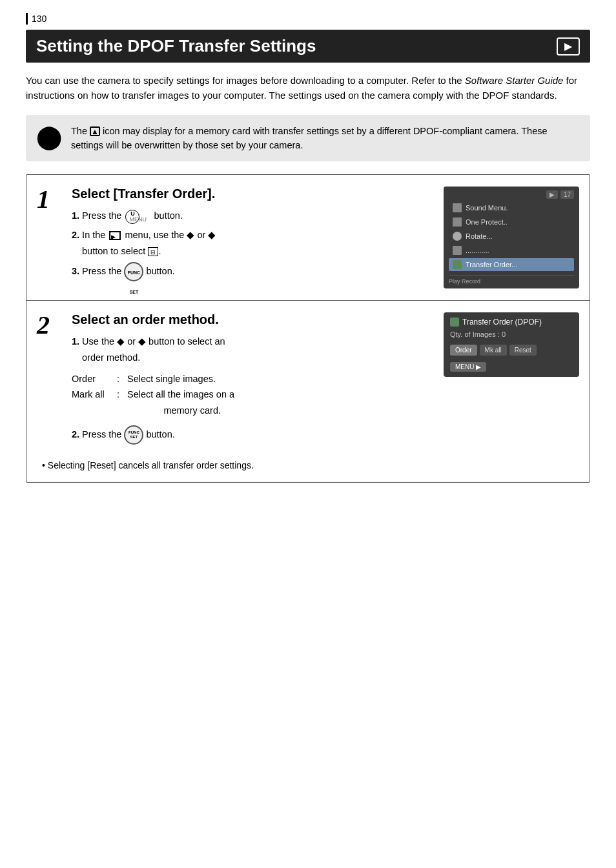 Image resolution: width=616 pixels, height=868 pixels. What do you see at coordinates (252, 234) in the screenshot?
I see `step-1-content: Select [Transfer Order]. 1. Press the U …` at bounding box center [252, 234].